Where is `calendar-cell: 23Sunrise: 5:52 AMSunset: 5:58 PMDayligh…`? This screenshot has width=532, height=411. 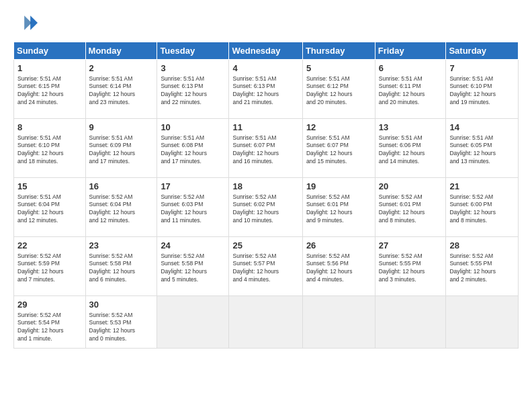
calendar-cell: 23Sunrise: 5:52 AMSunset: 5:58 PMDayligh… is located at coordinates (121, 267).